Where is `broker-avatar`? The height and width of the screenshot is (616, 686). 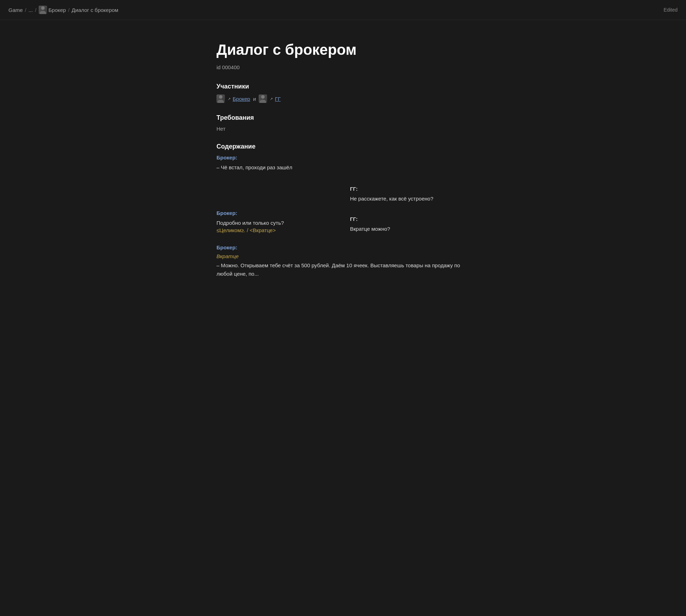 broker-avatar is located at coordinates (221, 99).